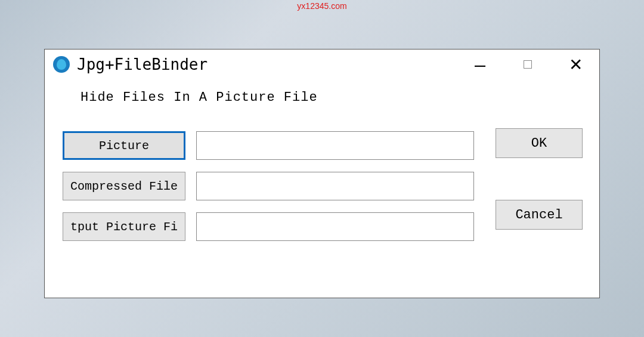 The width and height of the screenshot is (644, 337). Describe the element at coordinates (528, 64) in the screenshot. I see `maximize-icon` at that location.